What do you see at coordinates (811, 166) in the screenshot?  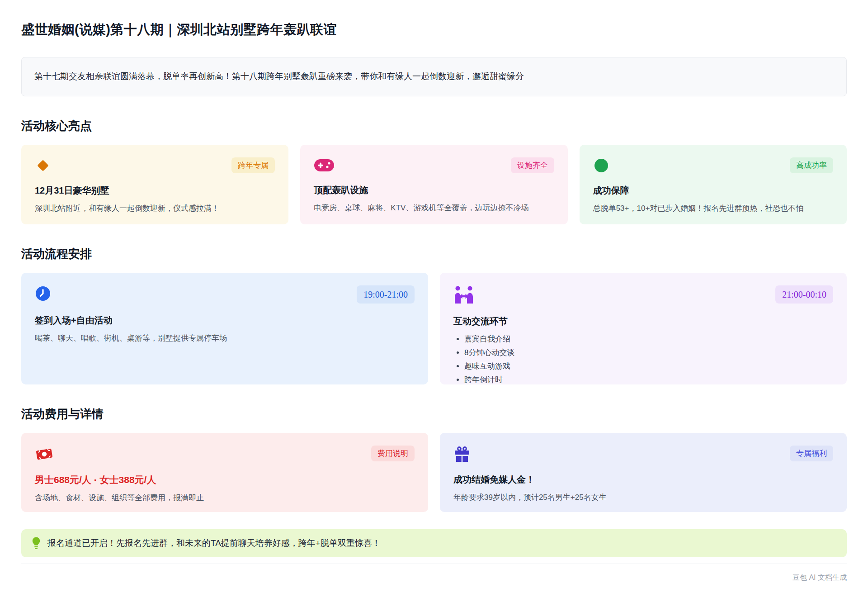 I see `highlight-badge: 高成功率` at bounding box center [811, 166].